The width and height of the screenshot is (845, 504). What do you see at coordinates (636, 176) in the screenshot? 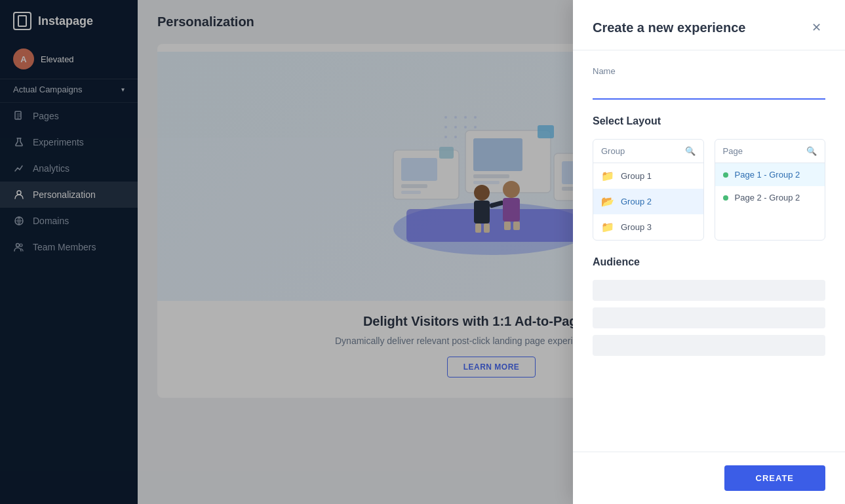
I see `group-label-1: Group 1` at bounding box center [636, 176].